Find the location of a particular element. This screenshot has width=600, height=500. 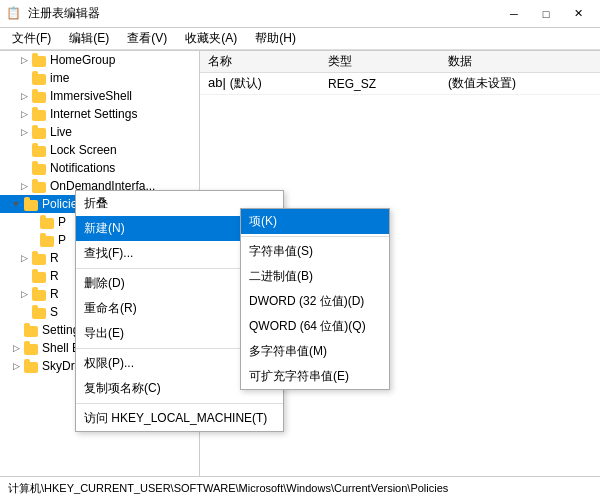

menu-item-a: 收藏夹(A) is located at coordinates (211, 38).